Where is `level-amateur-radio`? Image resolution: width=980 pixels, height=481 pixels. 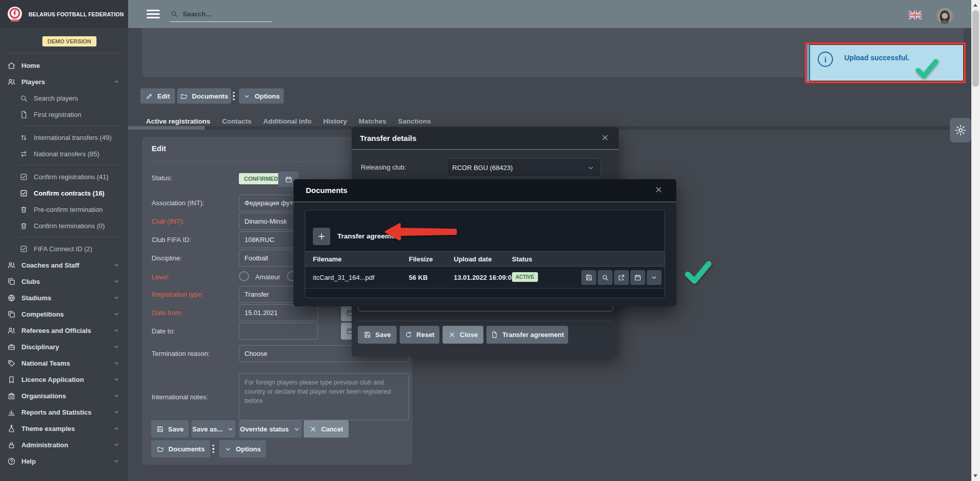 level-amateur-radio is located at coordinates (244, 276).